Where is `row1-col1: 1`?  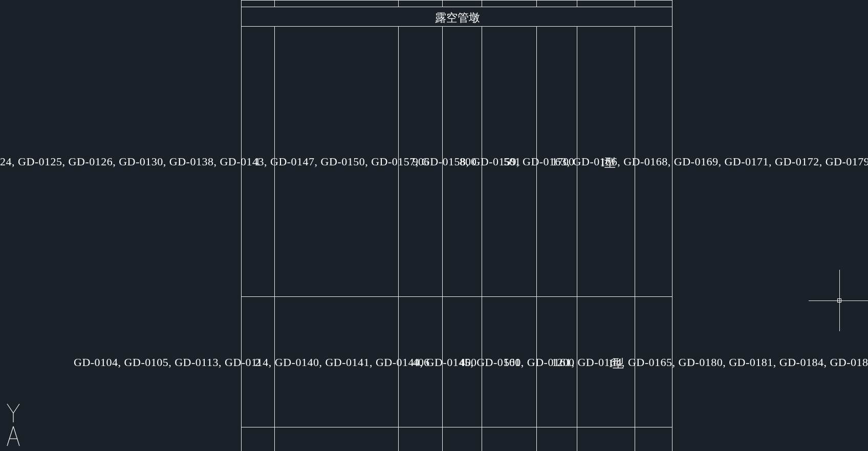
row1-col1: 1 is located at coordinates (258, 162).